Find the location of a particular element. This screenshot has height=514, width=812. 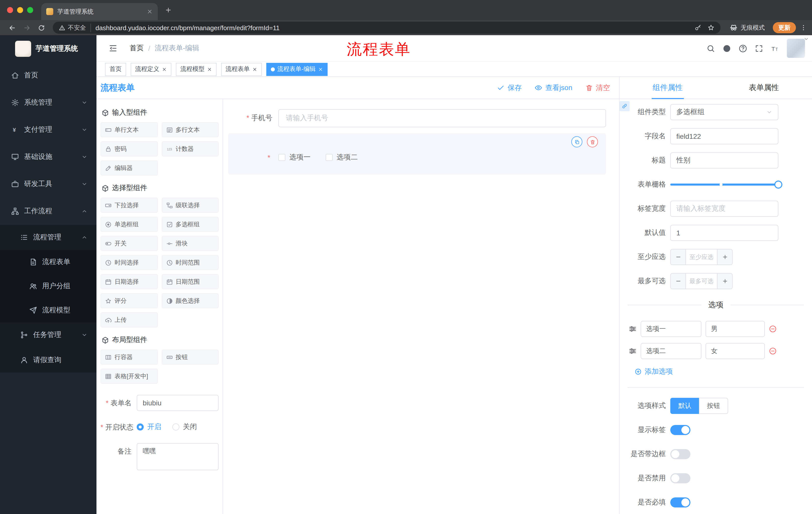

palette-component-item: 编辑器 is located at coordinates (129, 168).